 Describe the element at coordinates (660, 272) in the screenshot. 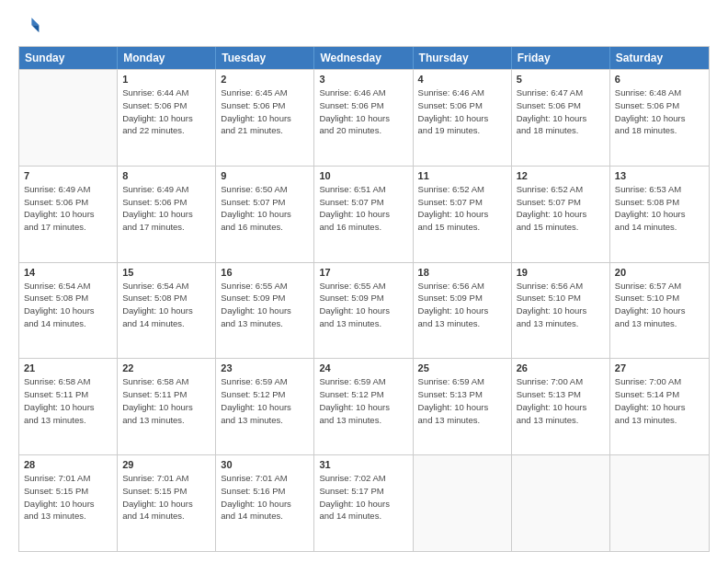

I see `day-number: 20` at that location.